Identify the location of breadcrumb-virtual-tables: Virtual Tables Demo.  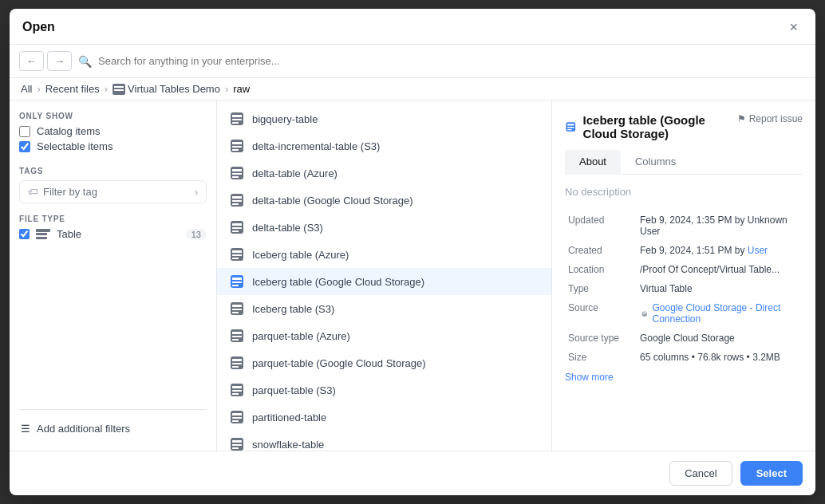
(174, 89).